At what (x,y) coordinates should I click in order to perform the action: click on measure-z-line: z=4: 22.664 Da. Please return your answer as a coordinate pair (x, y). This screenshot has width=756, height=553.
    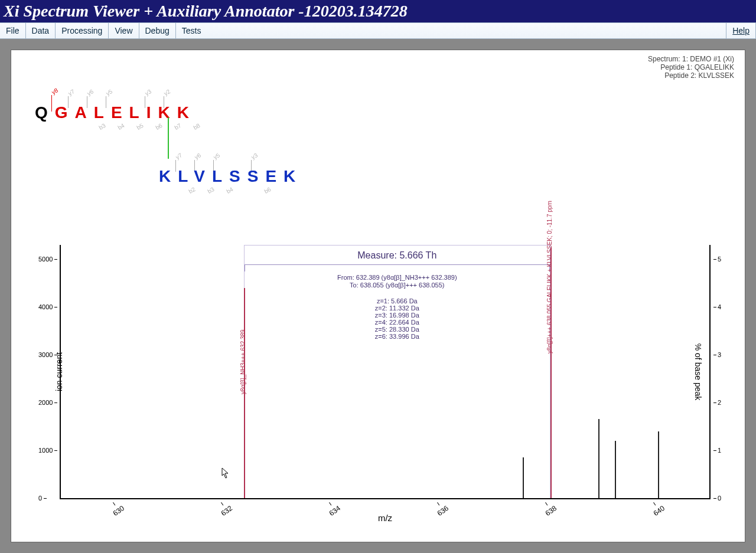
    Looking at the image, I should click on (397, 322).